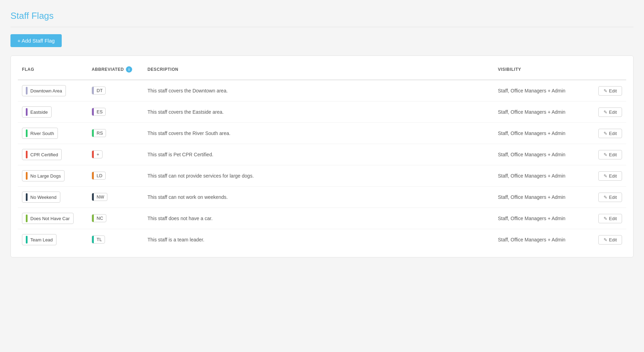 The width and height of the screenshot is (644, 352). What do you see at coordinates (322, 197) in the screenshot?
I see `table-row: No Weekend NW This staff can not work on…` at bounding box center [322, 197].